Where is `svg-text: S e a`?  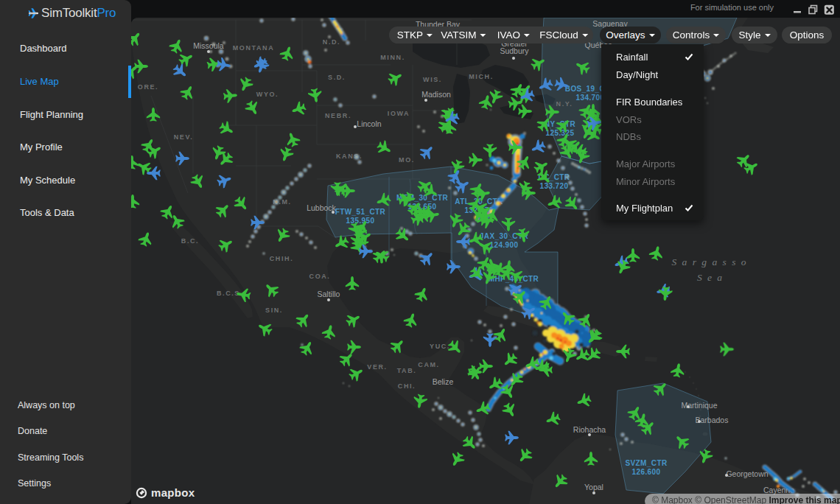 svg-text: S e a is located at coordinates (710, 277).